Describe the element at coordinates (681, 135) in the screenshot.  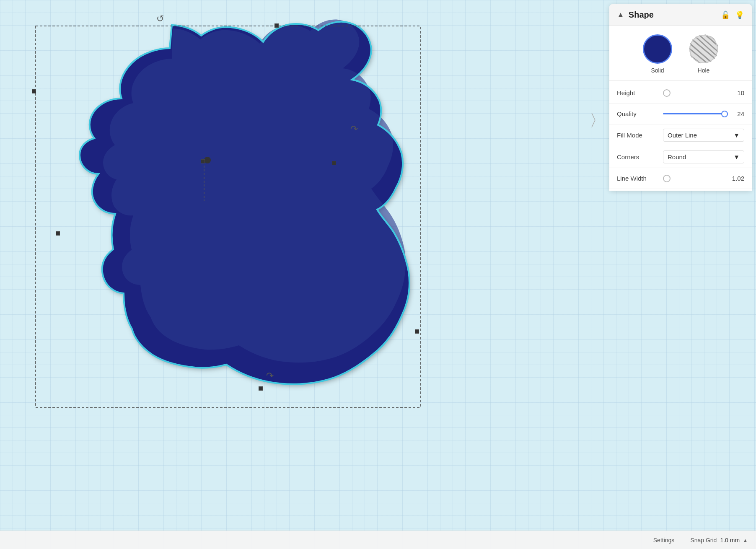
I see `fill-mode-row: Fill Mode Outer Line ▼` at that location.